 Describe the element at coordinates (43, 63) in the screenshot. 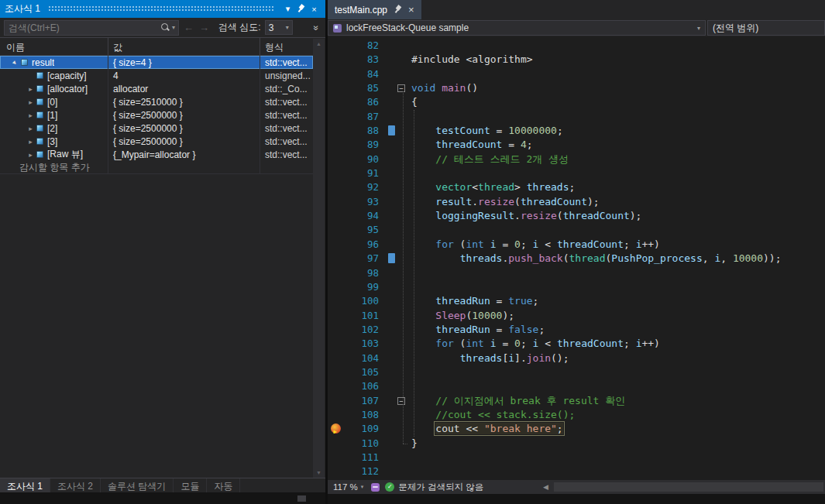

I see `watch-name: result` at that location.